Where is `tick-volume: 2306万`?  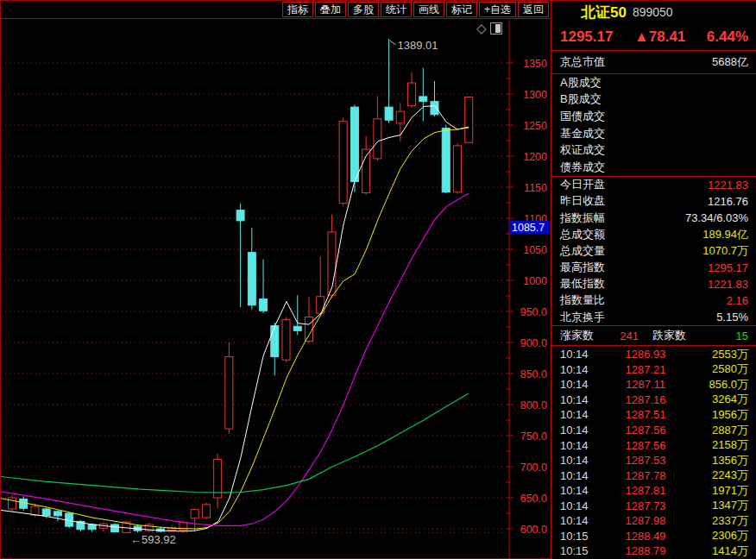 tick-volume: 2306万 is located at coordinates (720, 536).